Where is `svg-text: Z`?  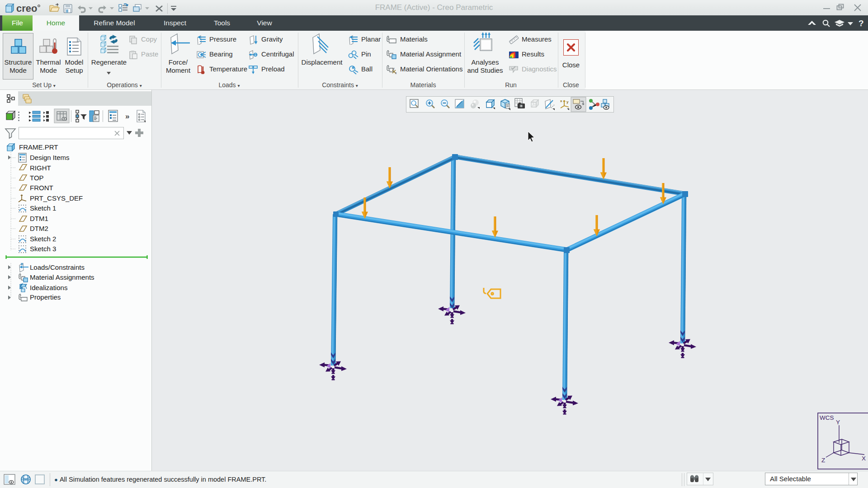 svg-text: Z is located at coordinates (823, 460).